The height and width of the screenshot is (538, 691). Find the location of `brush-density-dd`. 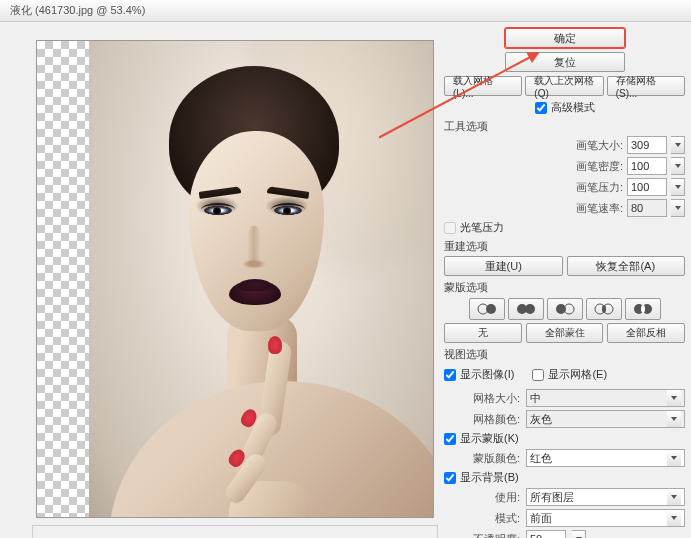

brush-density-dd is located at coordinates (678, 166).